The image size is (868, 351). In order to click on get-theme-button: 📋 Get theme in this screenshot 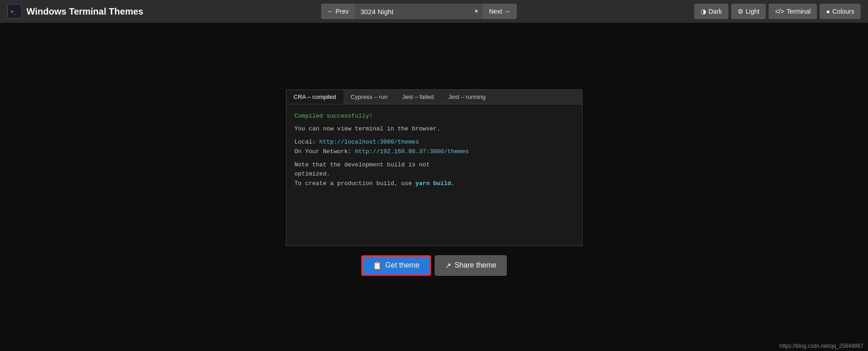, I will do `click(396, 265)`.